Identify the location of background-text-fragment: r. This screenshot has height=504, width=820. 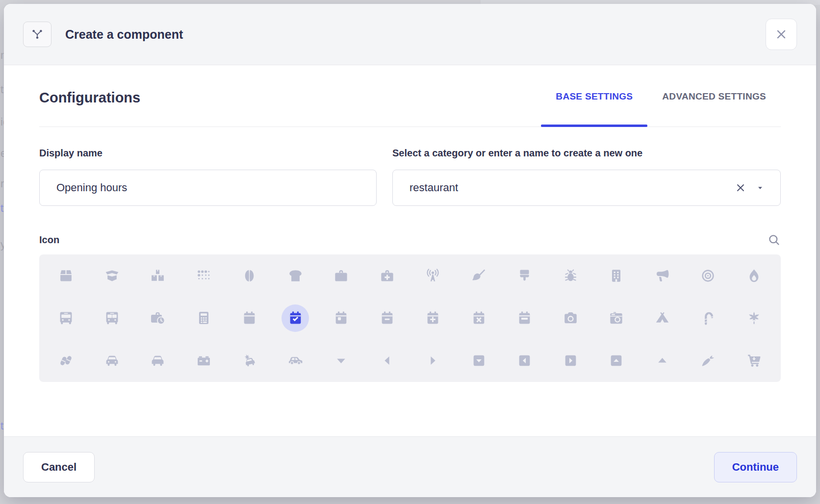
(2, 184).